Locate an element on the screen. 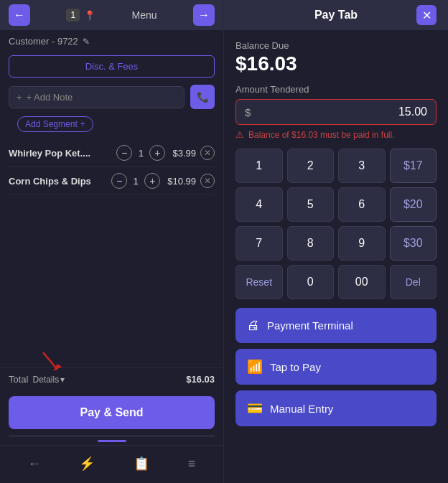 This screenshot has width=448, height=483. chevron-down-icon: ▾ is located at coordinates (62, 380).